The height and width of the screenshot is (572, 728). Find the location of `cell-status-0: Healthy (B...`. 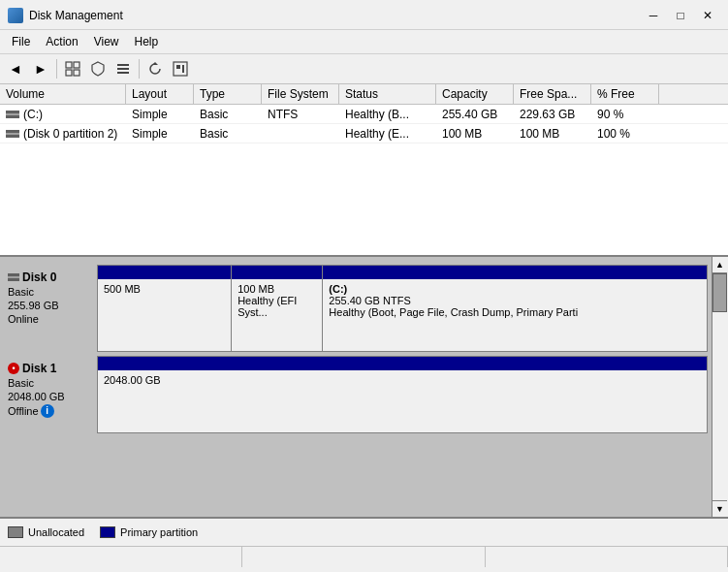

cell-status-0: Healthy (B... is located at coordinates (388, 114).